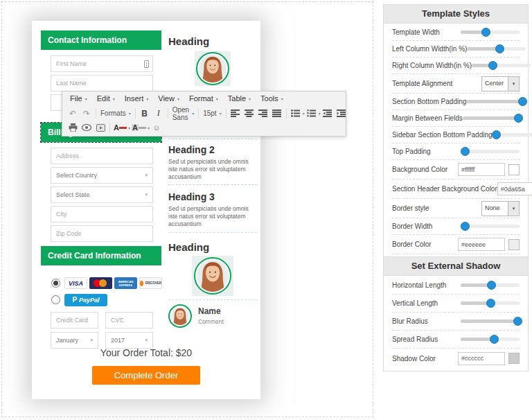 This screenshot has width=532, height=420. Describe the element at coordinates (490, 286) in the screenshot. I see `slider-horizontal-length` at that location.